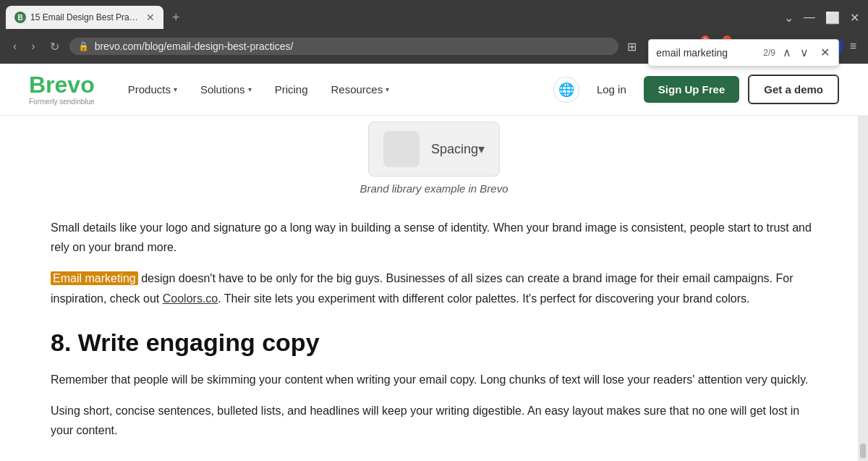 This screenshot has width=868, height=461. What do you see at coordinates (84, 46) in the screenshot?
I see `lock-icon: 🔒` at bounding box center [84, 46].